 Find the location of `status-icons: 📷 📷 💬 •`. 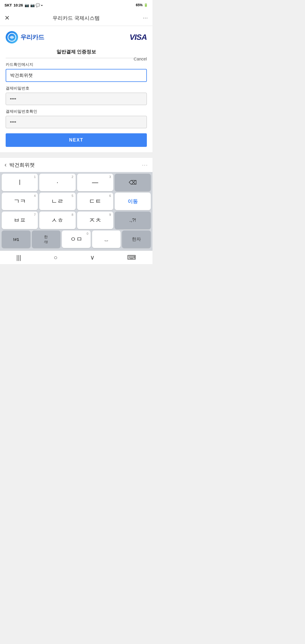

status-icons: 📷 📷 💬 • is located at coordinates (33, 5).